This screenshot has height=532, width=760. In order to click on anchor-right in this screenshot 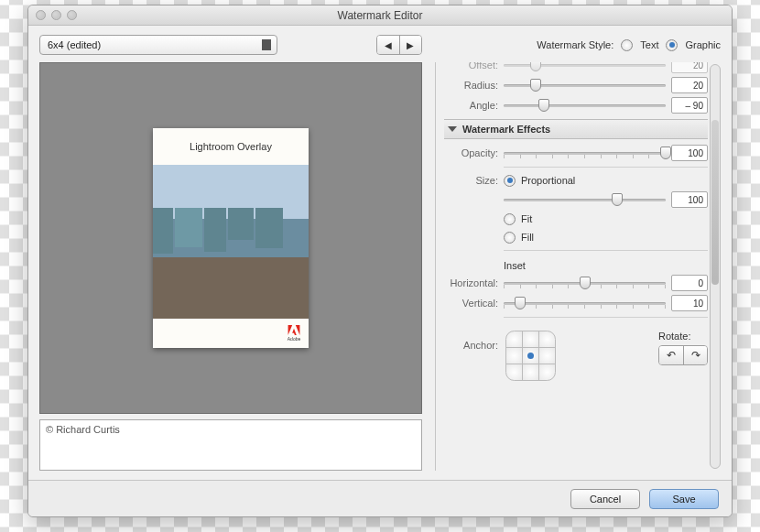, I will do `click(548, 355)`.